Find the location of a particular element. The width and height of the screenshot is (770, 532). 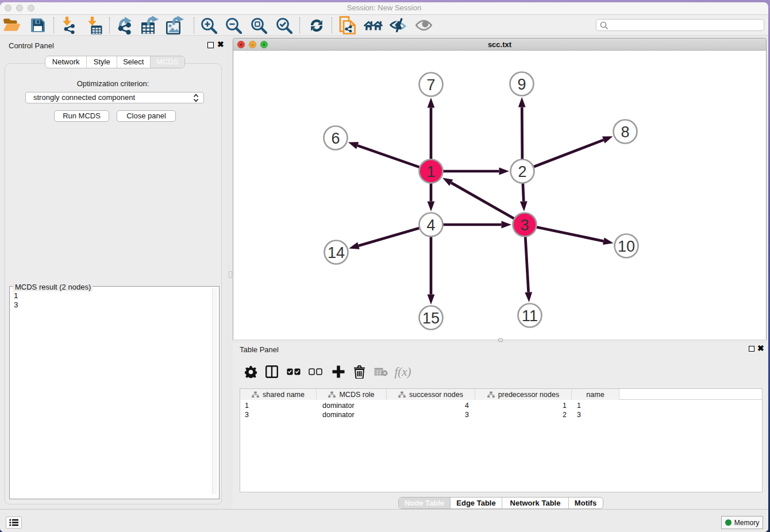

svg-text: 8 is located at coordinates (625, 132).